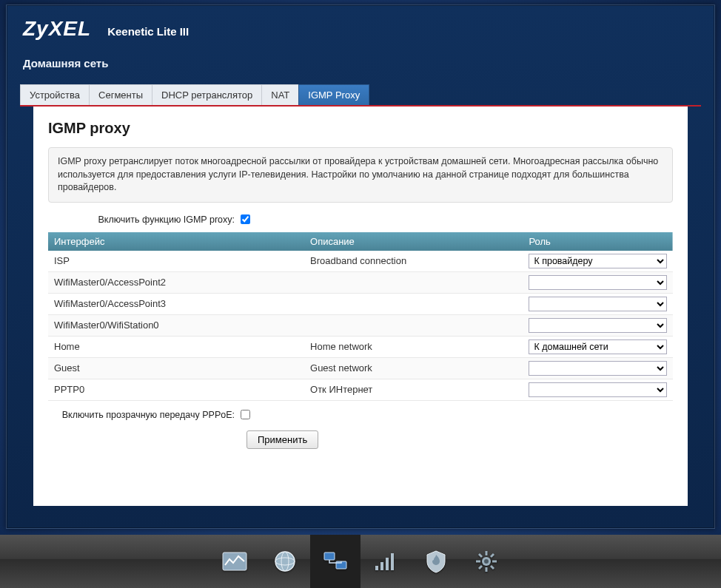 This screenshot has height=588, width=721. I want to click on info-box: IGMP proxy ретранслирует поток многоадре…, so click(360, 175).